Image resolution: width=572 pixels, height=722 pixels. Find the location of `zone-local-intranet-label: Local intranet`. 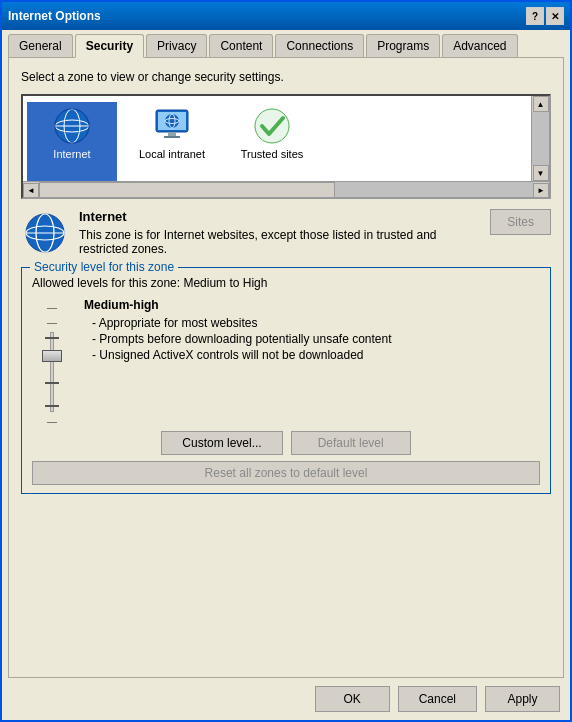

zone-local-intranet-label: Local intranet is located at coordinates (172, 154).